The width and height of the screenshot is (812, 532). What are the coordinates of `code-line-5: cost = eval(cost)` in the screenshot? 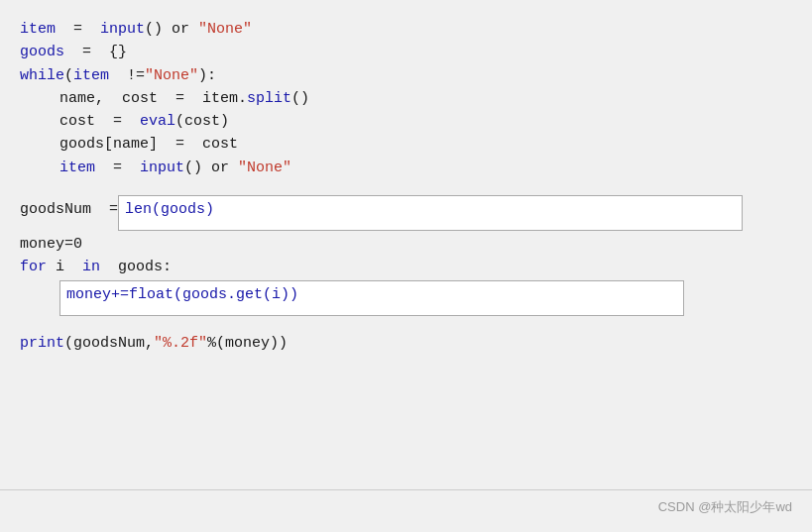 It's located at (406, 121).